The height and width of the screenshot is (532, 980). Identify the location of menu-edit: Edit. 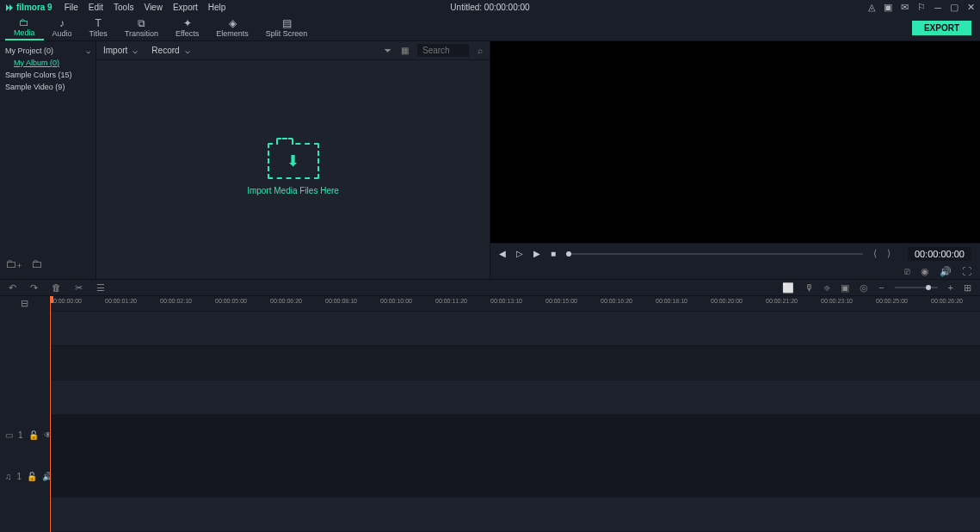
(96, 7).